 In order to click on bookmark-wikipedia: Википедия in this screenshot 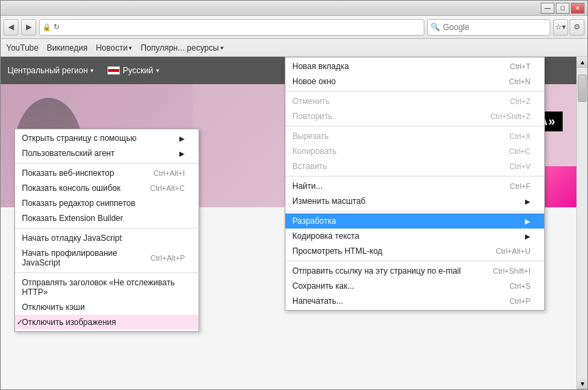, I will do `click(67, 48)`.